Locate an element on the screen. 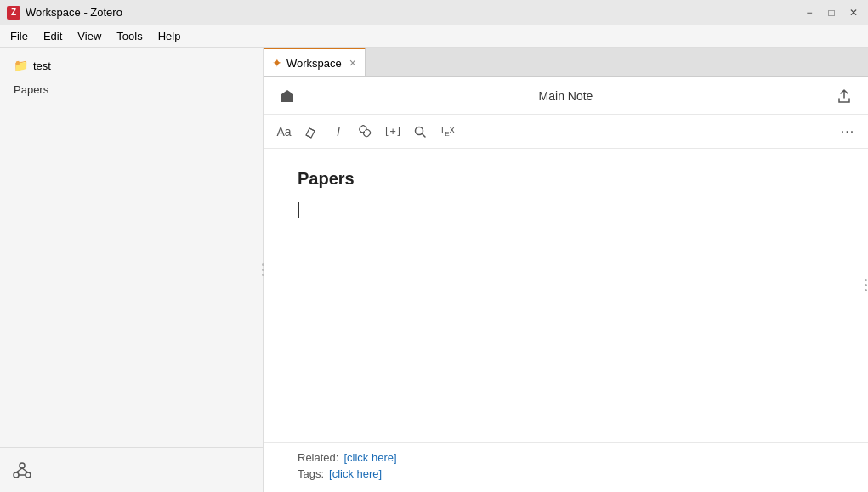  note-header-right is located at coordinates (844, 96).